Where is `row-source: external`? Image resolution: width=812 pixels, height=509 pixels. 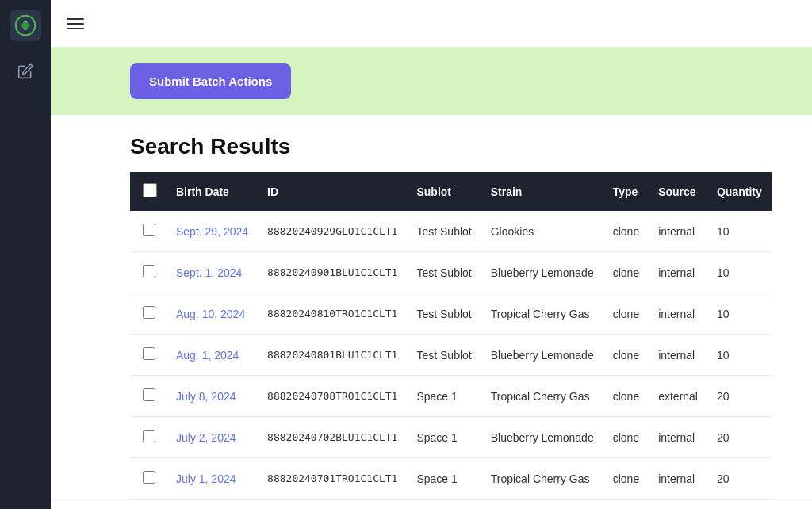
row-source: external is located at coordinates (678, 396).